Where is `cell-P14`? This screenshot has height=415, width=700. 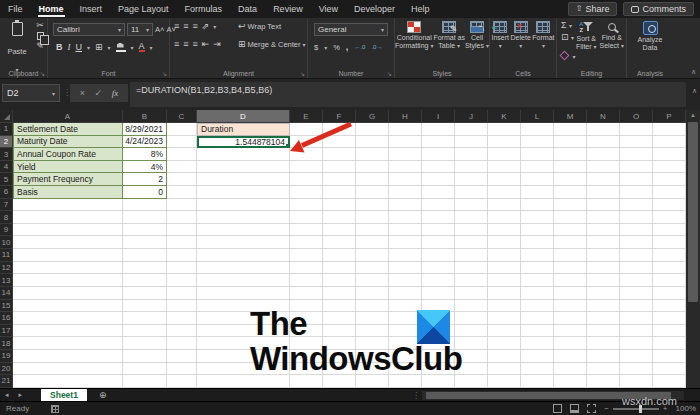
cell-P14 is located at coordinates (670, 294).